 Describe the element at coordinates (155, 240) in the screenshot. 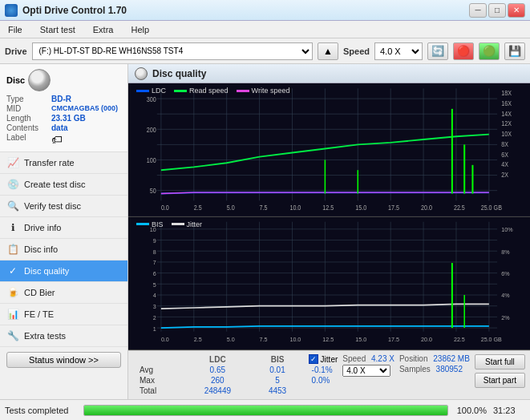

I see `svg-text: 9` at that location.